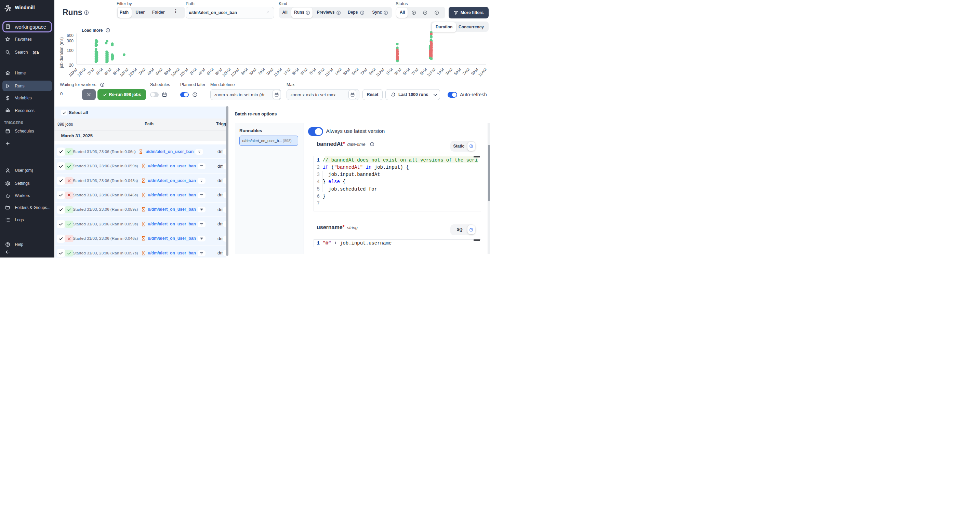 The height and width of the screenshot is (515, 980). What do you see at coordinates (142, 71) in the screenshot?
I see `svg-text: 2AM` at bounding box center [142, 71].